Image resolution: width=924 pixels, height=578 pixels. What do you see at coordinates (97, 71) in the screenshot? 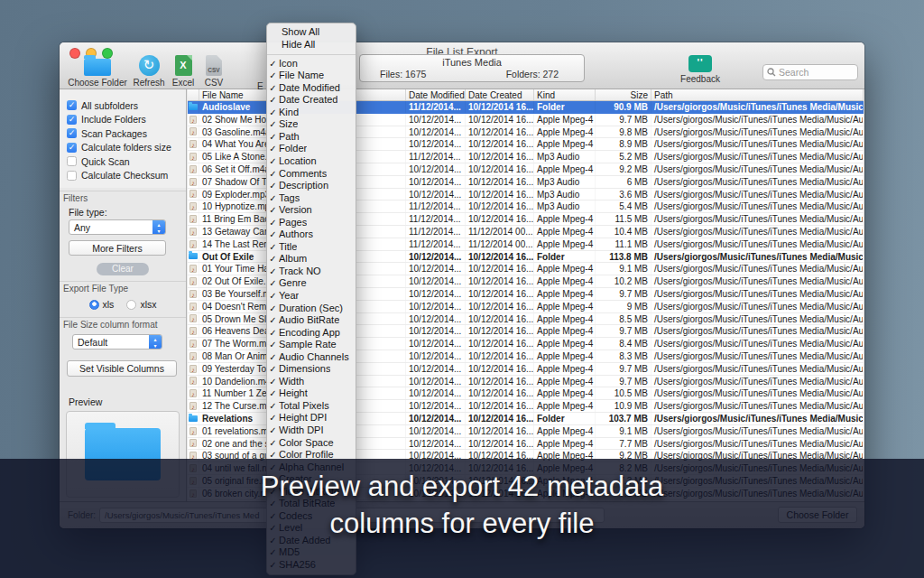
I see `choose-folder-toolbar-button: Choose Folder` at bounding box center [97, 71].